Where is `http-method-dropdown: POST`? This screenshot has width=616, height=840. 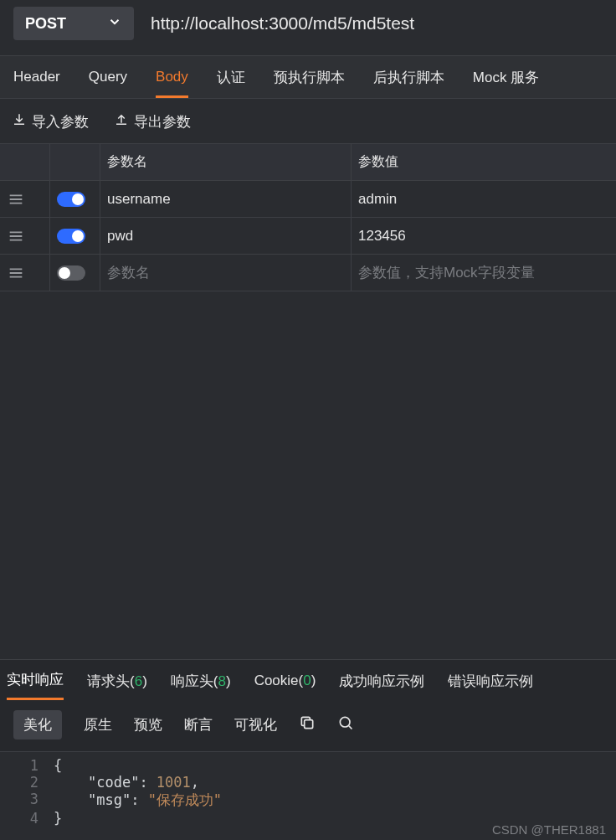 http-method-dropdown: POST is located at coordinates (74, 23).